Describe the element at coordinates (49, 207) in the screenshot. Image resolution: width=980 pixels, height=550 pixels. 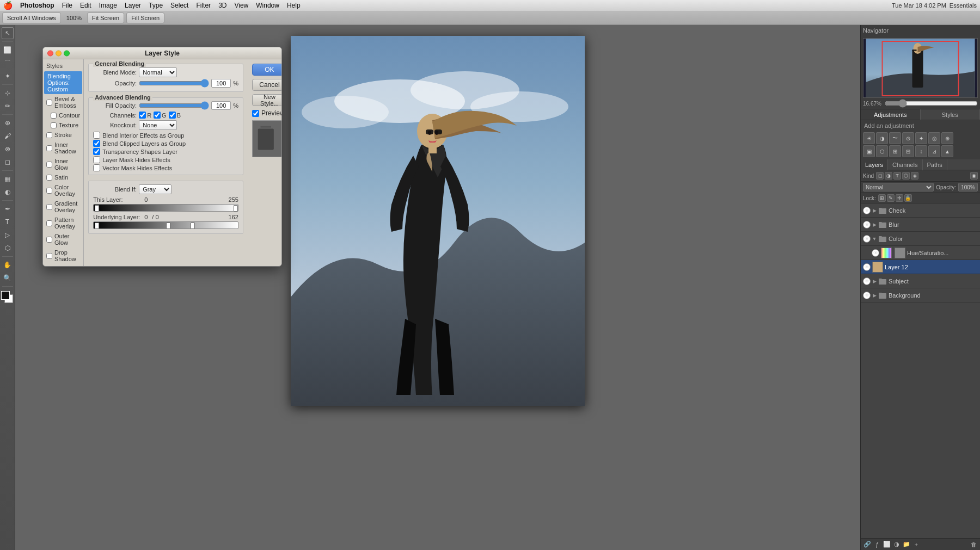
I see `gradient-overlay-checkbox` at that location.